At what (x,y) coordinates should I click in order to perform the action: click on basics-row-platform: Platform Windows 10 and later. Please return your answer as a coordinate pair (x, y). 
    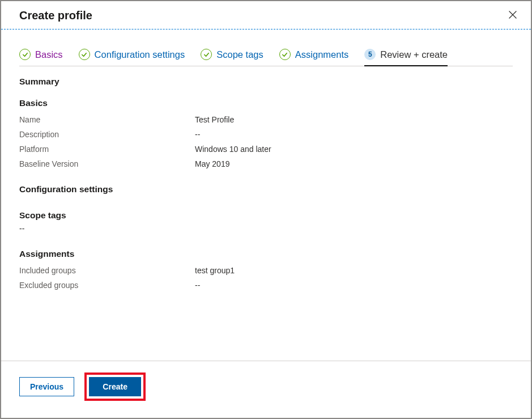
    Looking at the image, I should click on (266, 149).